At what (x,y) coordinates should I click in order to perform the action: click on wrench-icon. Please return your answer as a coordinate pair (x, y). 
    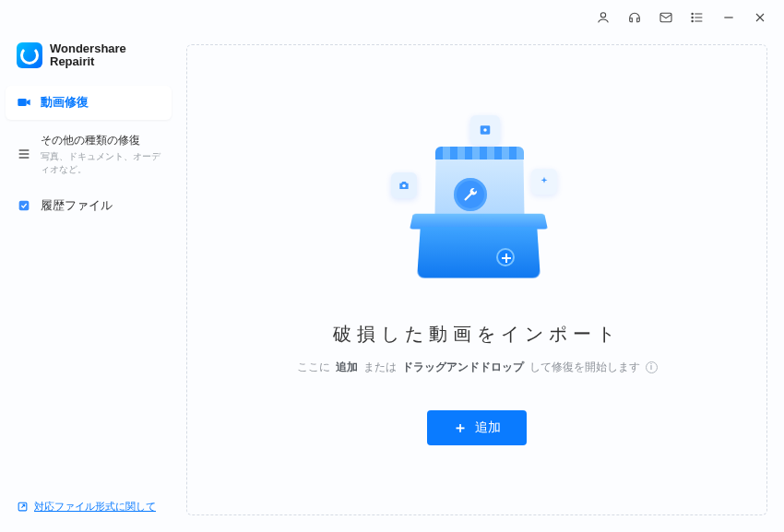
    Looking at the image, I should click on (470, 195).